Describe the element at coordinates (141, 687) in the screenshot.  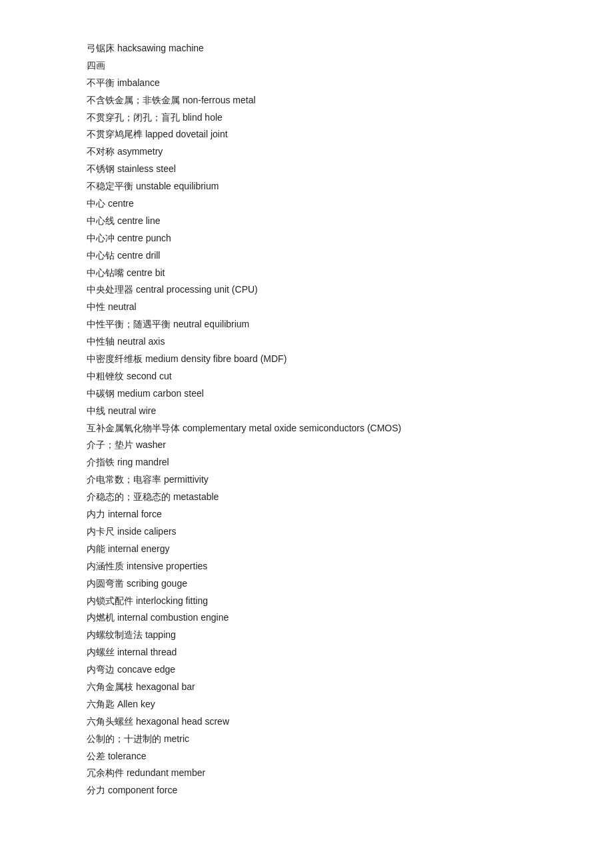
I see `entry-text: 六角金属枝 hexagonal bar` at that location.